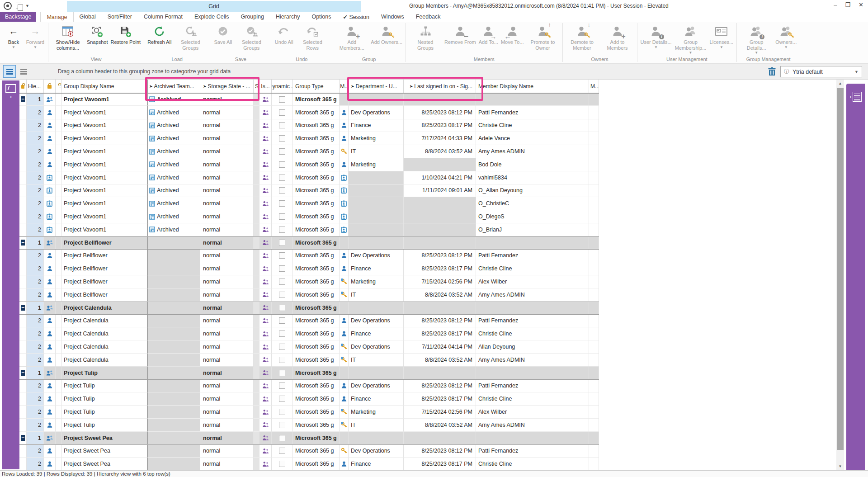 The image size is (868, 477). What do you see at coordinates (840, 83) in the screenshot?
I see `scroll-up-icon: ▲` at bounding box center [840, 83].